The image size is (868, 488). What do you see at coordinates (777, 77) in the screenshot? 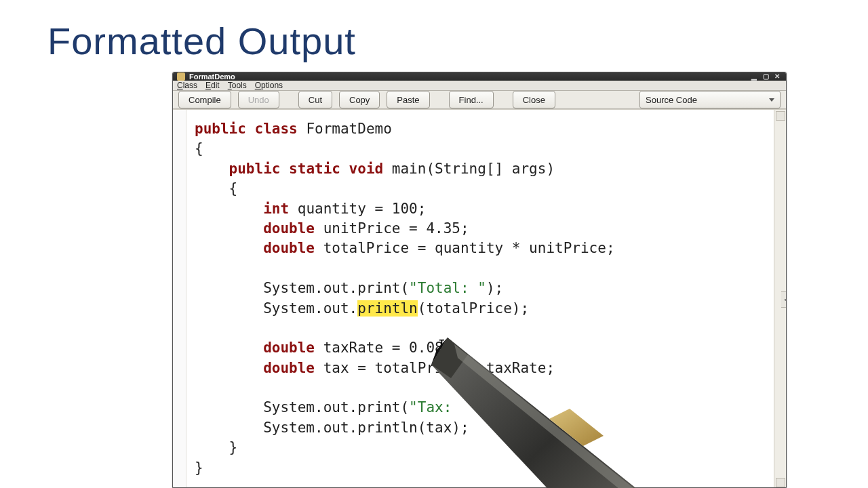
I see `close-icon: ✕` at bounding box center [777, 77].